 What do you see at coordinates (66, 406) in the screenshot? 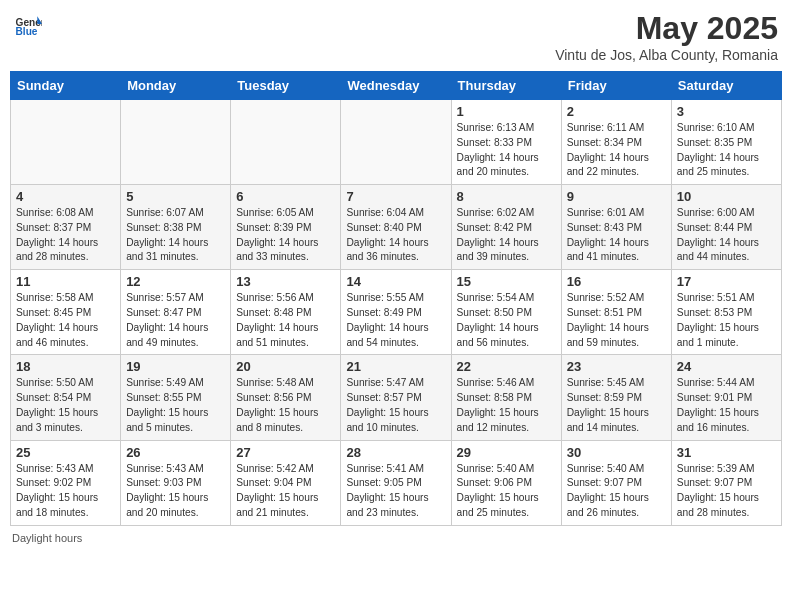
I see `day-info: Sunrise: 5:50 AM Sunset: 8:54 PM Dayligh…` at bounding box center [66, 406].